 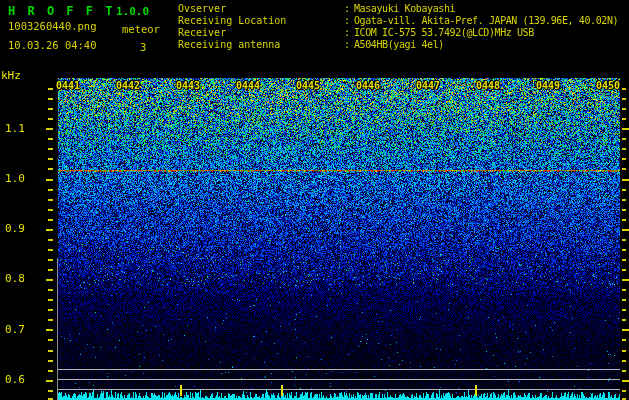 I want to click on info-label: Ovserver, so click(x=261, y=9).